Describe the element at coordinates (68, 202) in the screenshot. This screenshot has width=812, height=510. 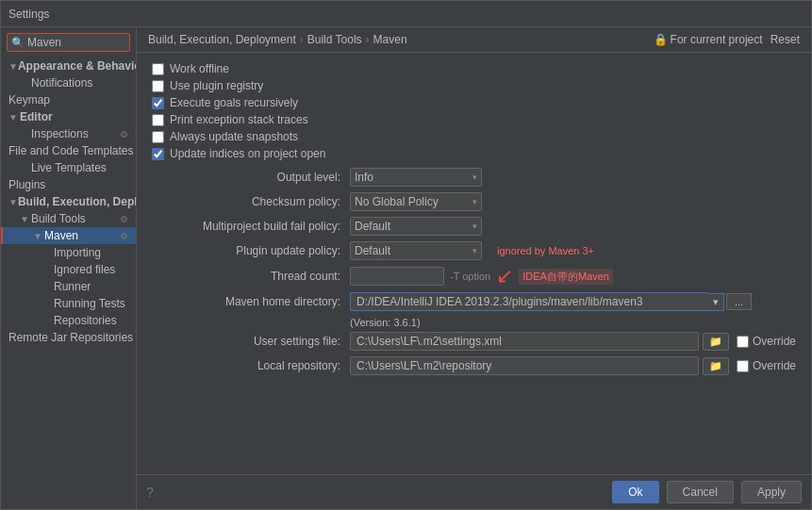
I see `sidebar-section: ▼ Appearance & Behavior ⚙ Notifications …` at that location.